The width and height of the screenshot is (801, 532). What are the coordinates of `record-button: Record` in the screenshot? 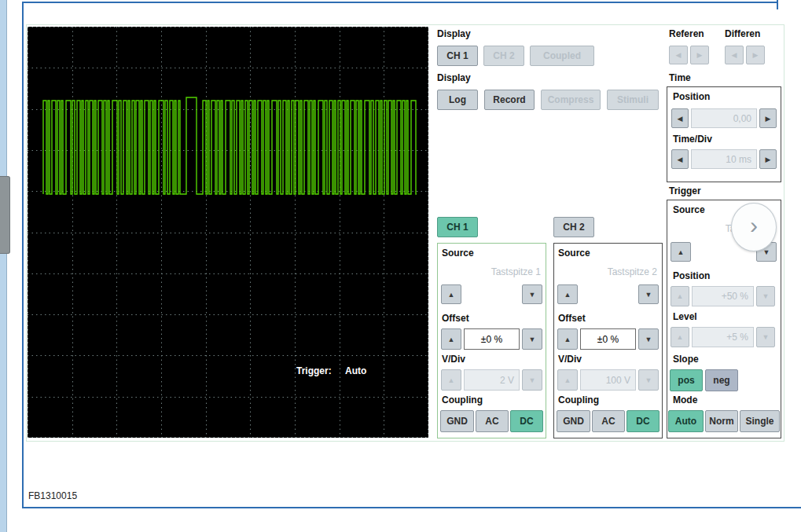 It's located at (509, 100).